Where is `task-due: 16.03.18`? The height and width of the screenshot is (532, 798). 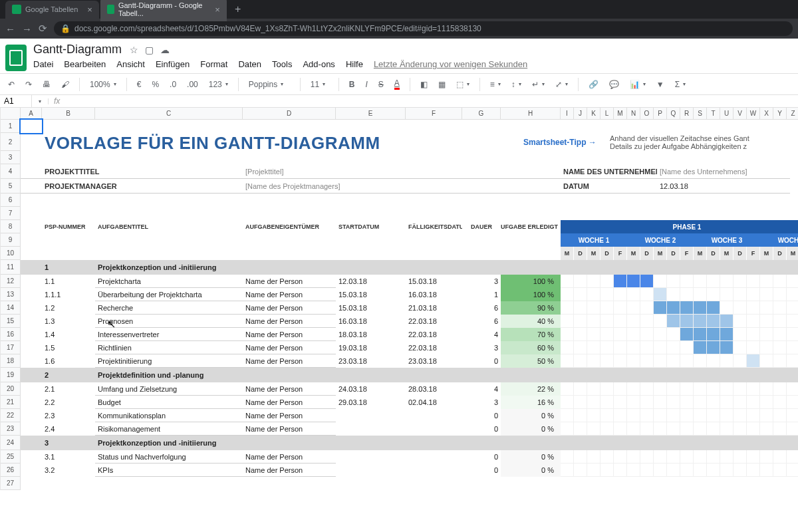
task-due: 16.03.18 is located at coordinates (434, 295).